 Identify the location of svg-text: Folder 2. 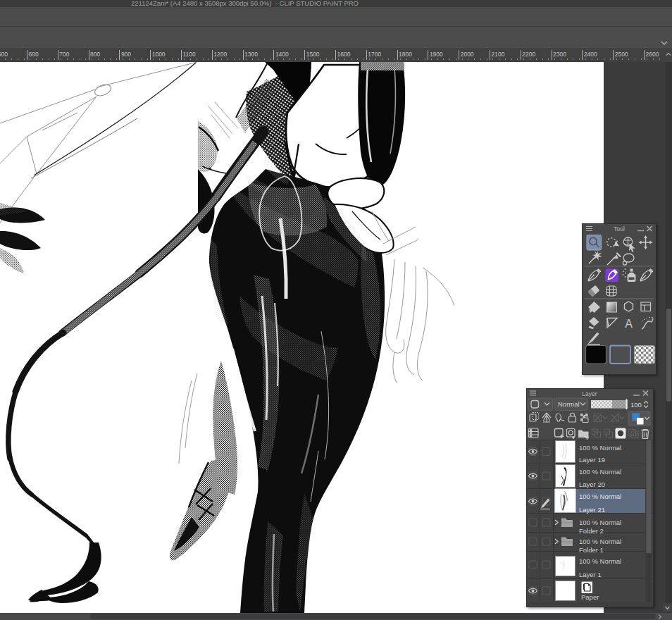
(592, 531).